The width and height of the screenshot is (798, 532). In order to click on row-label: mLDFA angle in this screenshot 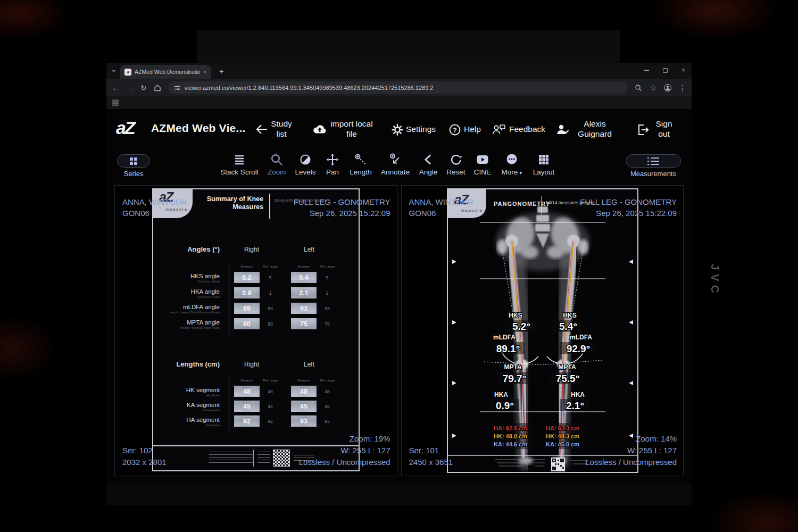, I will do `click(186, 307)`.